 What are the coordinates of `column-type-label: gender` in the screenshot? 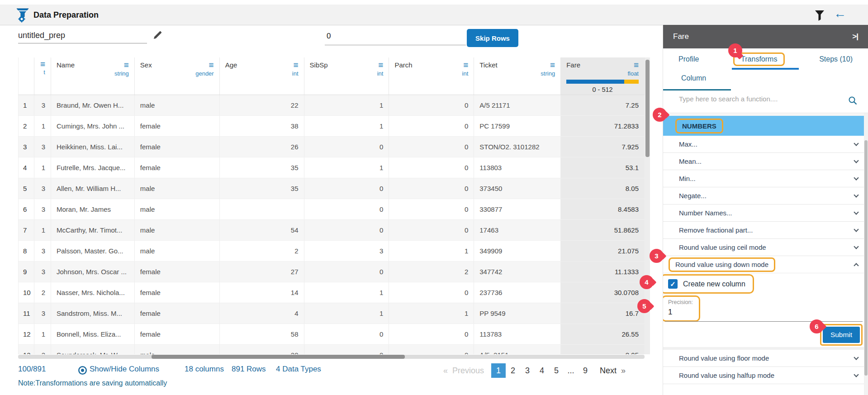 It's located at (177, 73).